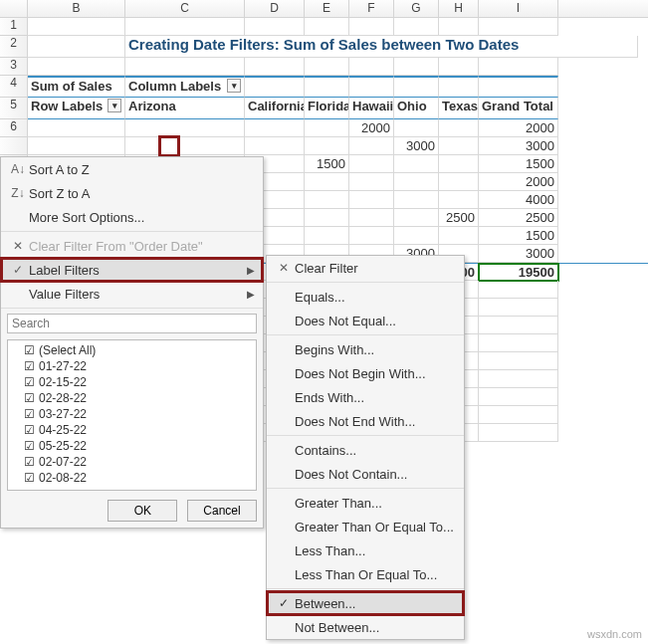  I want to click on row-6: 6 2000 2000, so click(324, 128).